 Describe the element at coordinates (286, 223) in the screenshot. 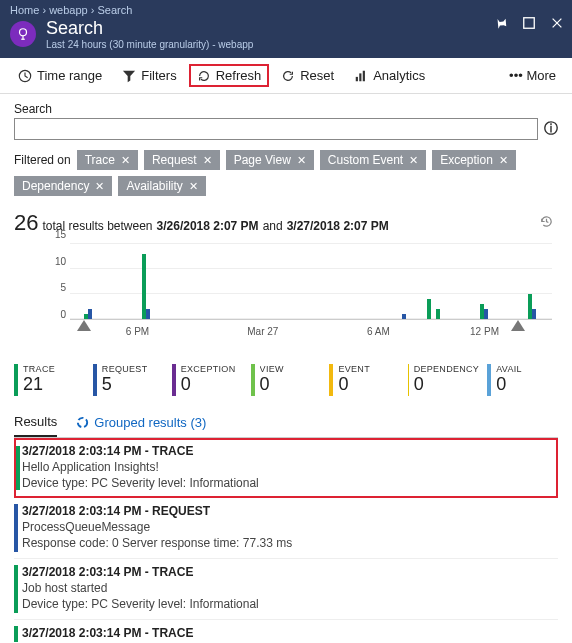

I see `results-summary: 26 total results between 3/26/2018 2:07 …` at that location.